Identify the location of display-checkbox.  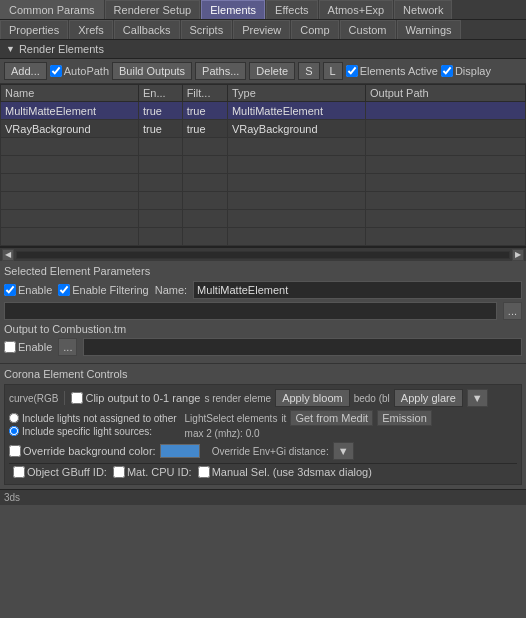
(447, 71).